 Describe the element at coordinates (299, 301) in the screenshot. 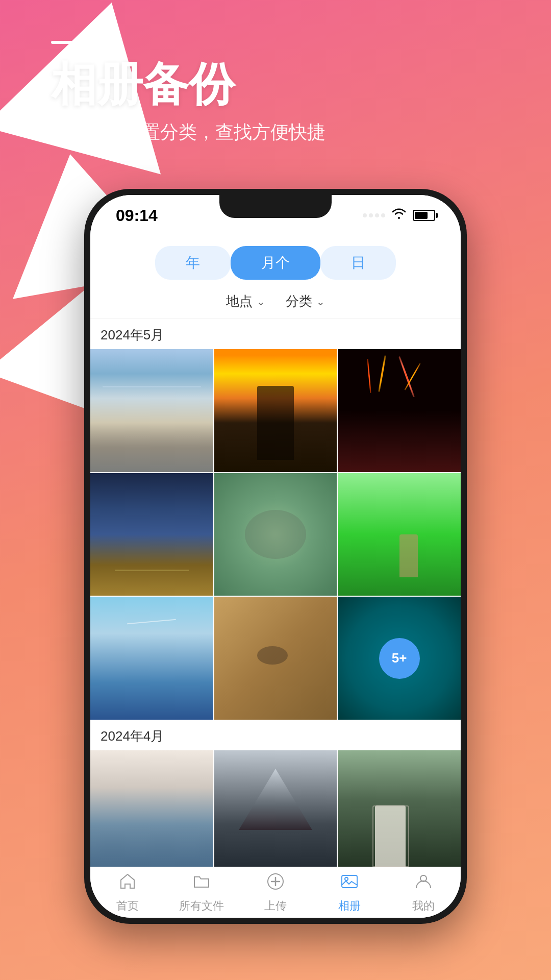

I see `filter-category-label: 分类` at that location.